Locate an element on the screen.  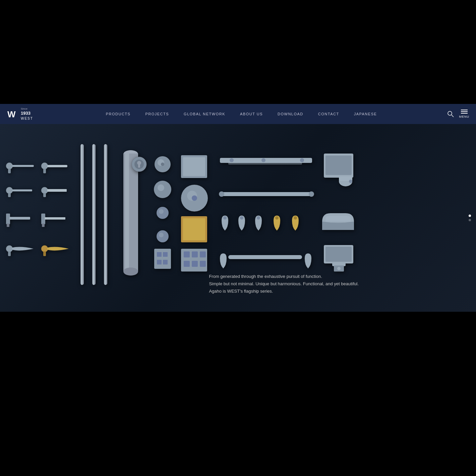
logo-area: W Since 1933 WEST is located at coordinates (27, 114).